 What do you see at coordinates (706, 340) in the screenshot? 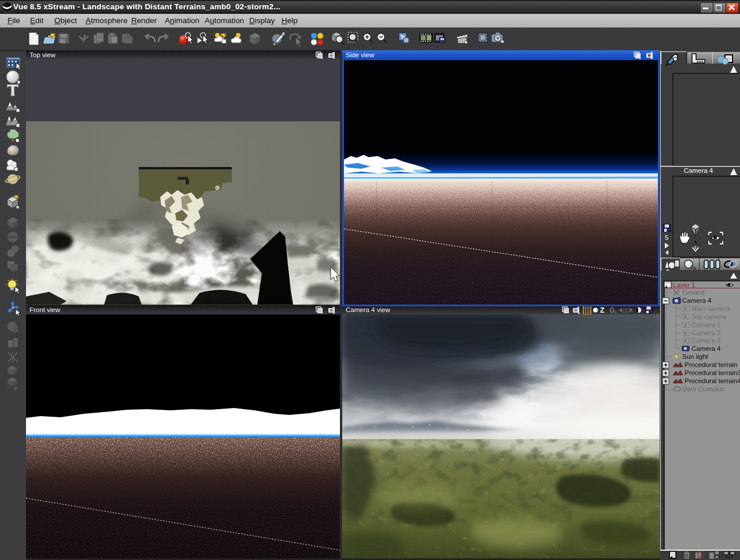
I see `svg-text: Camera 3` at bounding box center [706, 340].